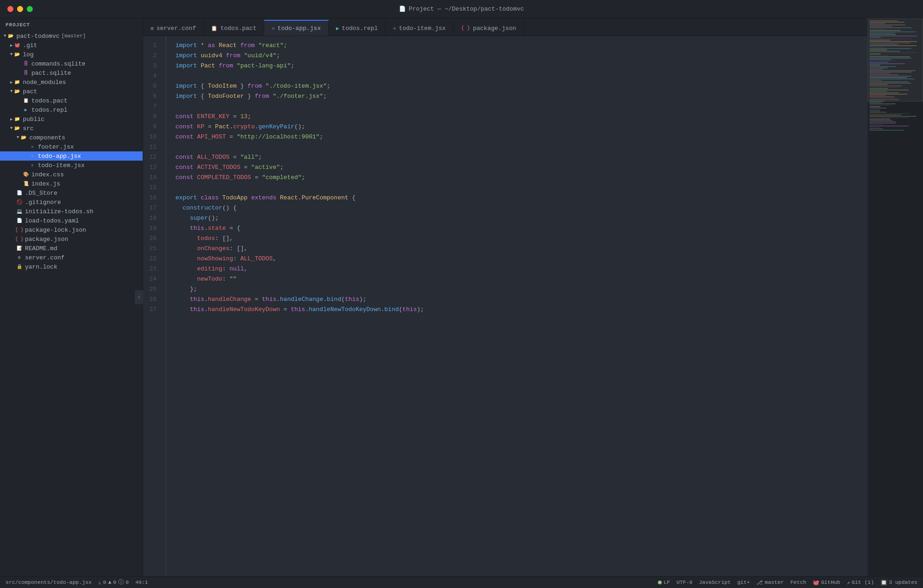  What do you see at coordinates (238, 29) in the screenshot?
I see `tab-label: todos.pact` at bounding box center [238, 29].